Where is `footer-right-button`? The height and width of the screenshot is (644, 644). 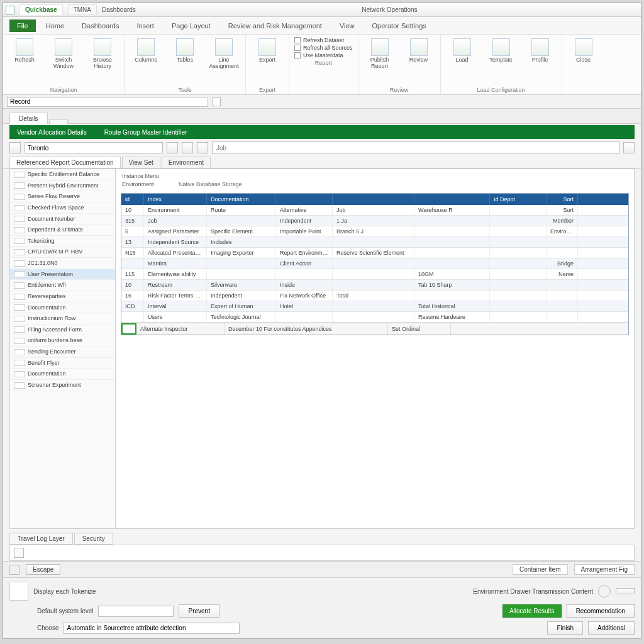 footer-right-button is located at coordinates (625, 591).